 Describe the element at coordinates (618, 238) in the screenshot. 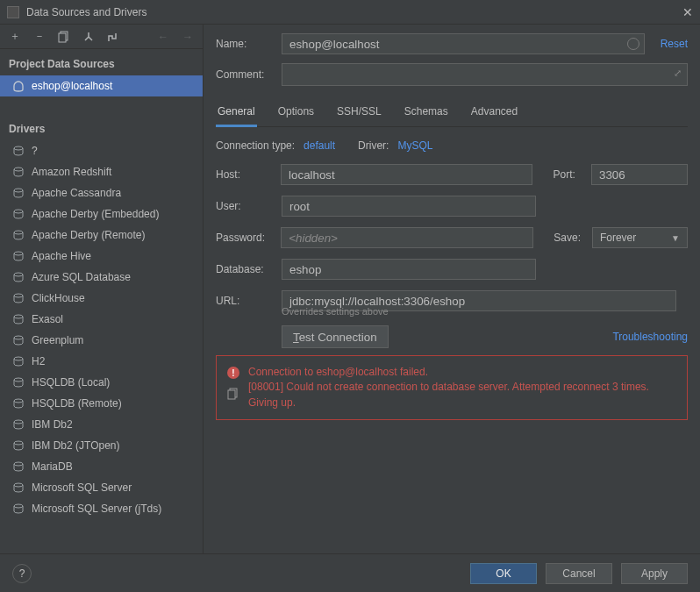

I see `save-value: Forever` at that location.